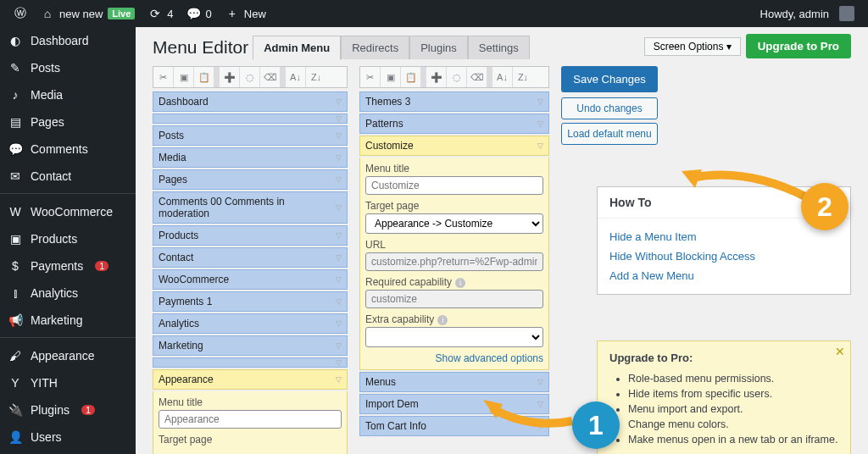 The width and height of the screenshot is (868, 454). Describe the element at coordinates (68, 383) in the screenshot. I see `sidebar-item-yith: YYITH` at that location.